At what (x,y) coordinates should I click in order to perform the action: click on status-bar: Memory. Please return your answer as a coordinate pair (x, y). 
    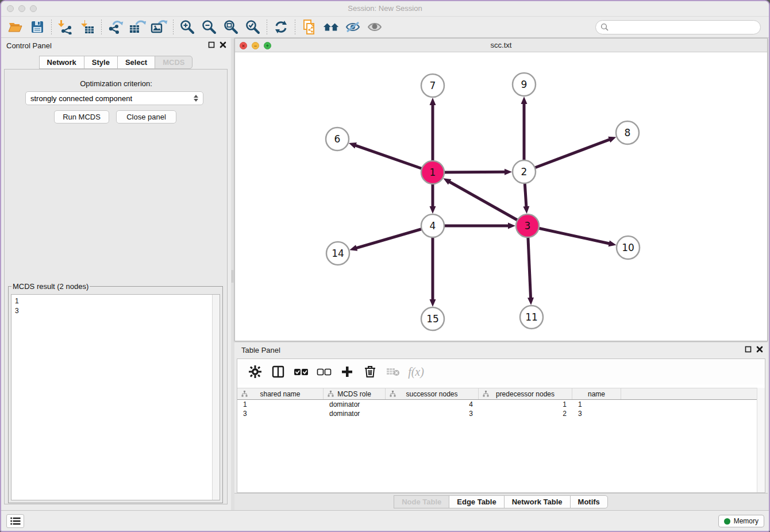
    Looking at the image, I should click on (385, 521).